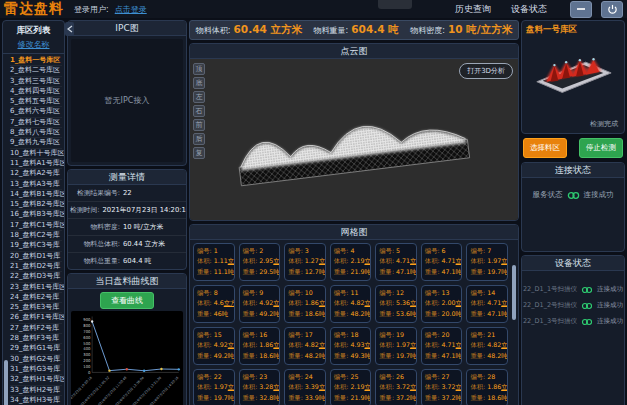 The width and height of the screenshot is (627, 405). What do you see at coordinates (34, 46) in the screenshot?
I see `rename-link: 修改名称` at bounding box center [34, 46].